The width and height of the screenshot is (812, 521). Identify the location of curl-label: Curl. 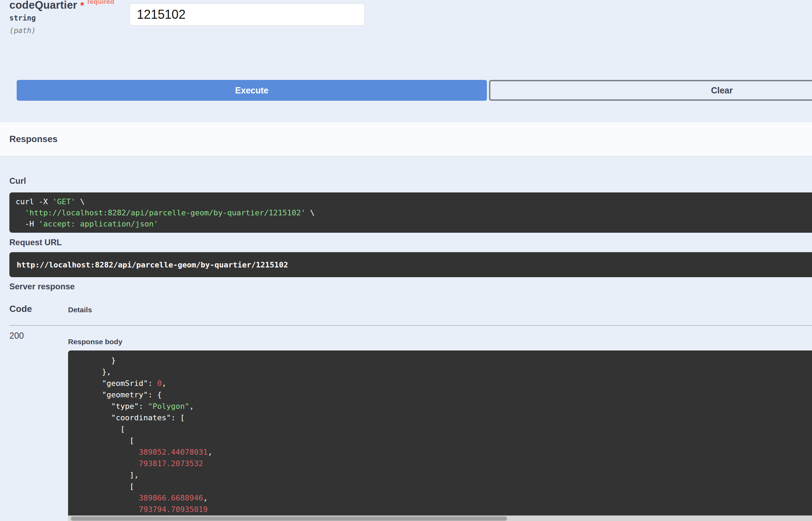
(18, 181).